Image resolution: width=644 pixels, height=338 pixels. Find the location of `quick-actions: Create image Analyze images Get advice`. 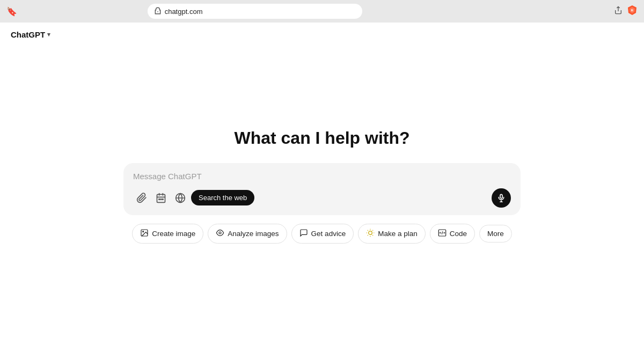

quick-actions: Create image Analyze images Get advice is located at coordinates (322, 234).